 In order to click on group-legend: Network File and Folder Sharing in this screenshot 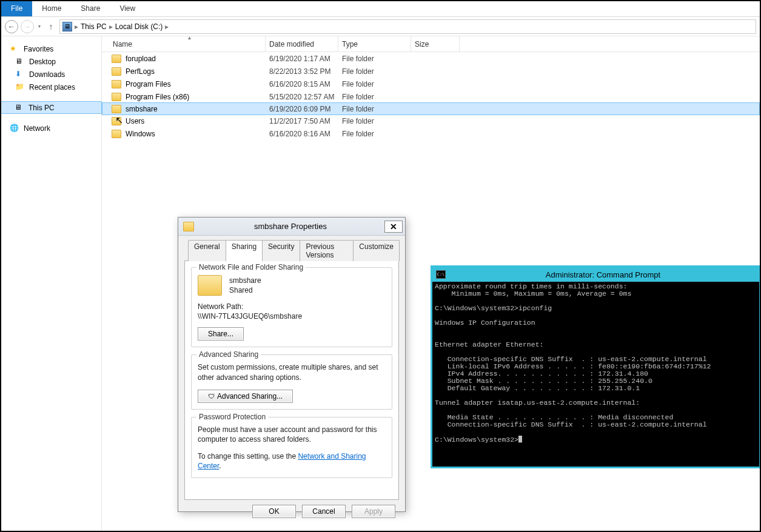, I will do `click(251, 267)`.